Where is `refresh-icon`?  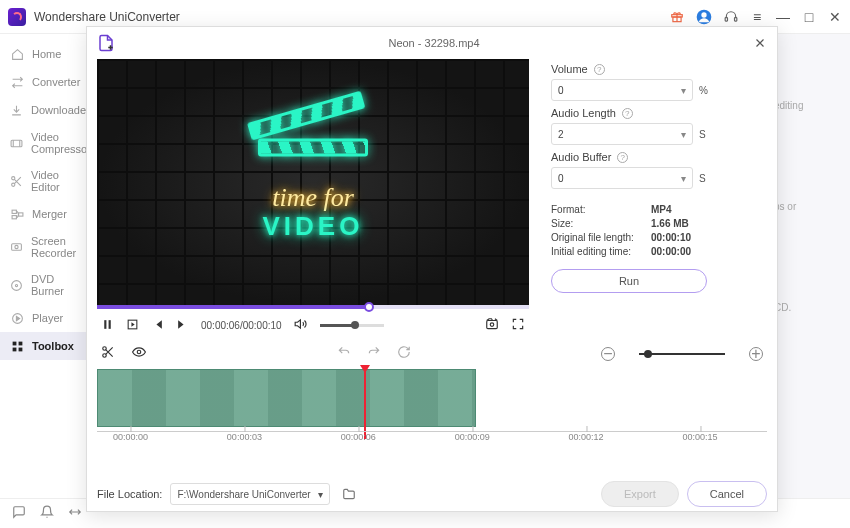 refresh-icon is located at coordinates (404, 354).